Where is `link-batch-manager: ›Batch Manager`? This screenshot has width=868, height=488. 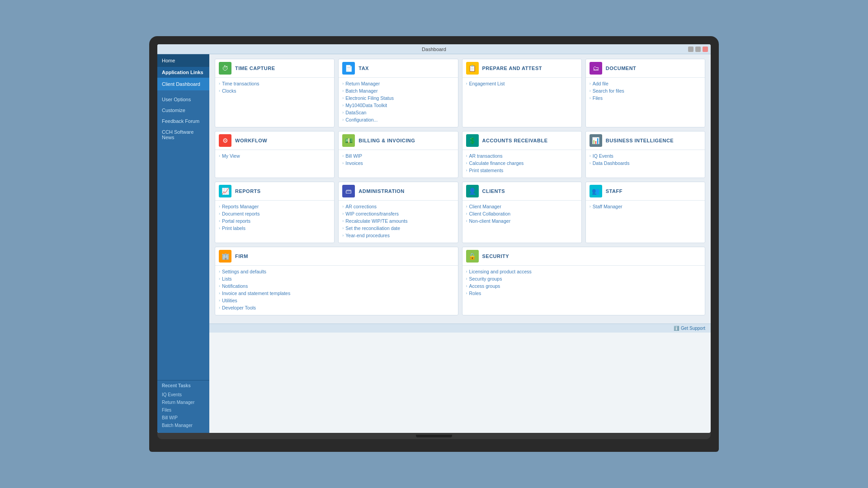
link-batch-manager: ›Batch Manager is located at coordinates (398, 91).